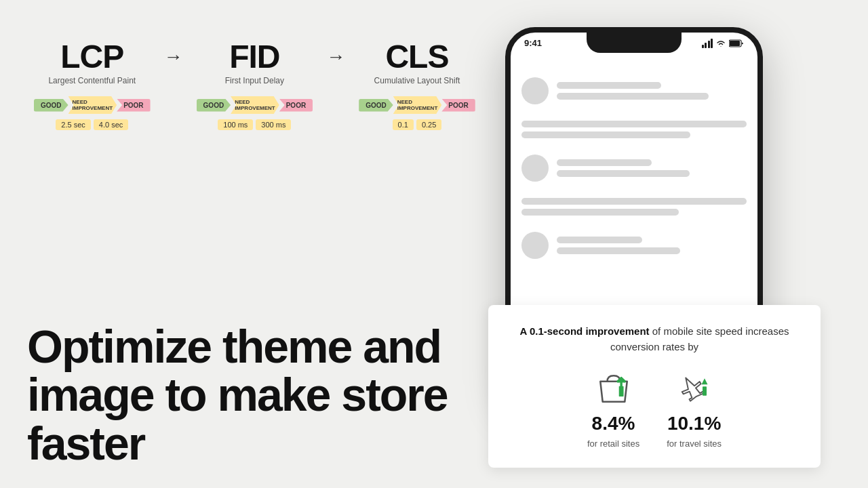 The image size is (868, 488). What do you see at coordinates (273, 125) in the screenshot?
I see `fid-threshold-2: 300 ms` at bounding box center [273, 125].